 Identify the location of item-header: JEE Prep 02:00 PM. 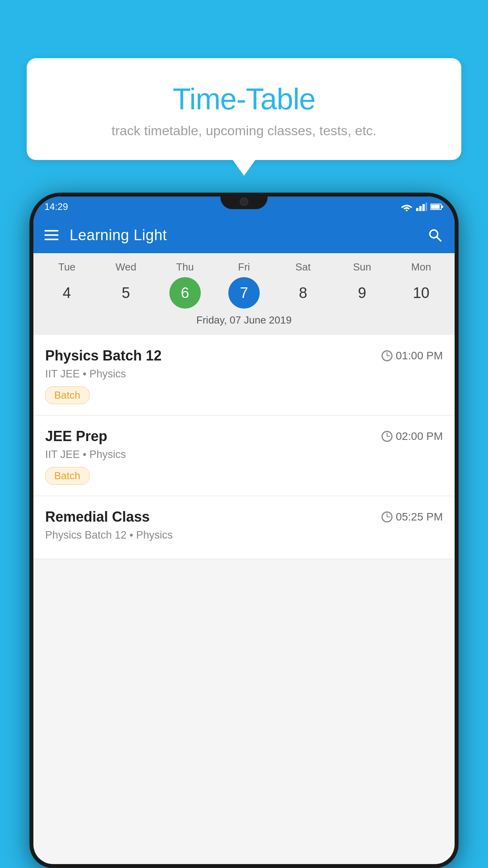
(244, 436).